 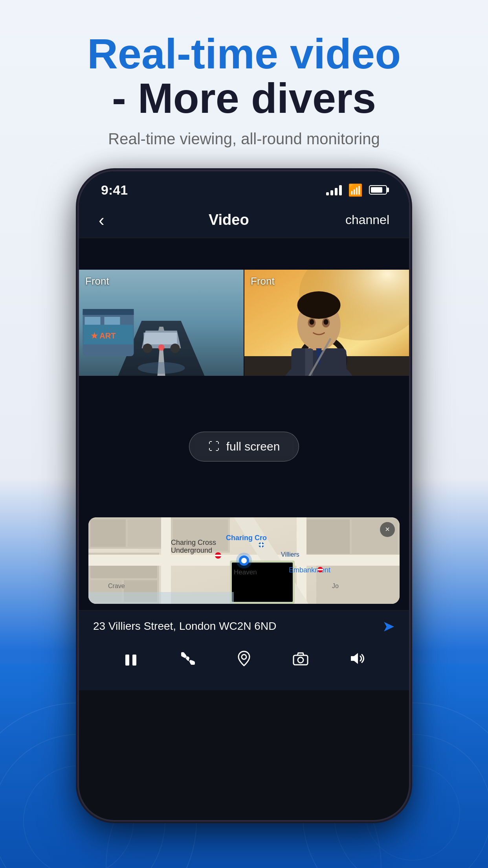 What do you see at coordinates (116, 586) in the screenshot?
I see `svg-text: Crave` at bounding box center [116, 586].